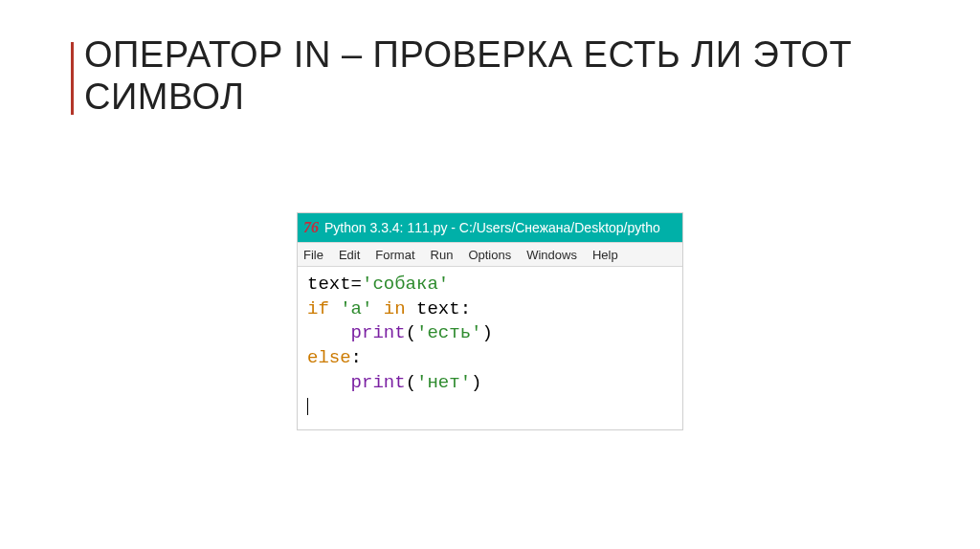 The width and height of the screenshot is (980, 549). Describe the element at coordinates (73, 78) in the screenshot. I see `title-accent-bar` at that location.